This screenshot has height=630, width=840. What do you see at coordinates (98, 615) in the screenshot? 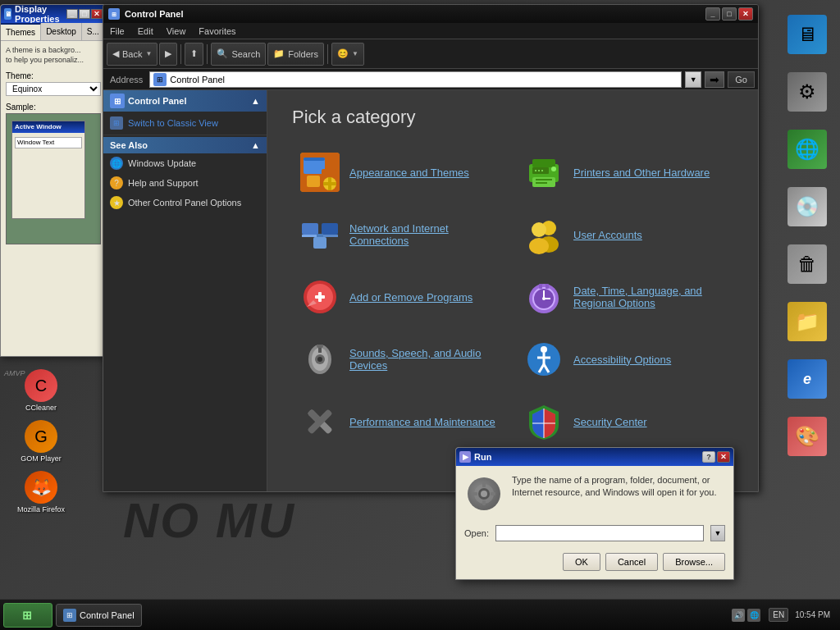
I see `taskbar-cp-item: ⊞ Control Panel` at bounding box center [98, 615].